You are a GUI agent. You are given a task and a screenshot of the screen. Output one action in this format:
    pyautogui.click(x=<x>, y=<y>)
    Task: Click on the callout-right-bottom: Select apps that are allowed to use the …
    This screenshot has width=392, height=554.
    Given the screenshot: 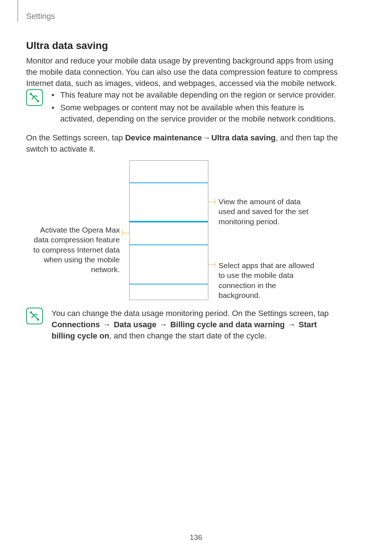 What is the action you would take?
    pyautogui.click(x=269, y=280)
    